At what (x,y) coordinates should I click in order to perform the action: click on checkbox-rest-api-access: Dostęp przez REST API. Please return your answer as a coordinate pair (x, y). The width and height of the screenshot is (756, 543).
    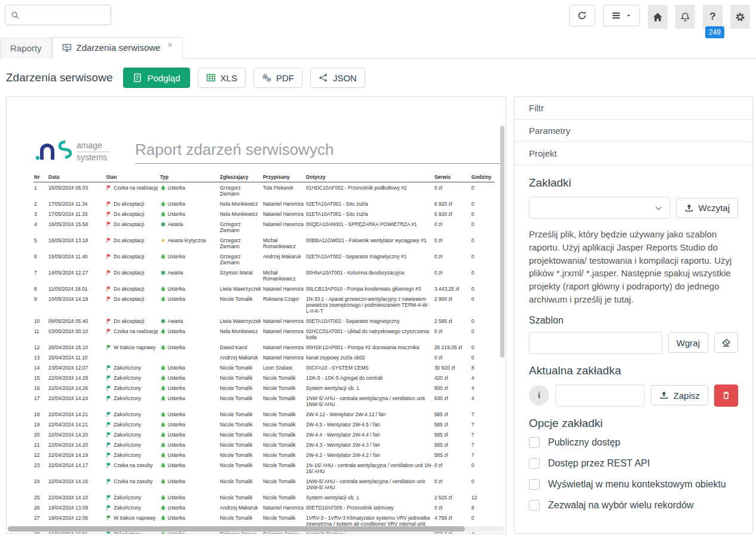
    Looking at the image, I should click on (633, 463).